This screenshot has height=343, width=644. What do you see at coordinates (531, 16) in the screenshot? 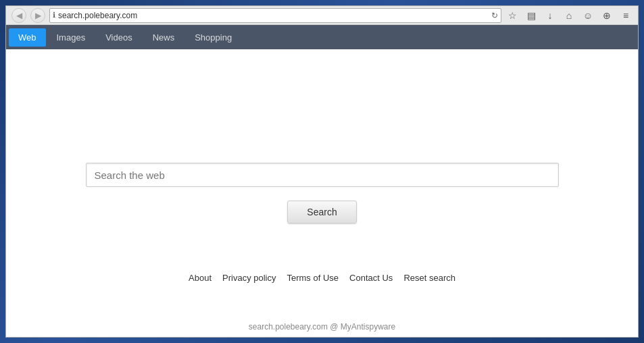
I see `reader-icon: ▤` at bounding box center [531, 16].